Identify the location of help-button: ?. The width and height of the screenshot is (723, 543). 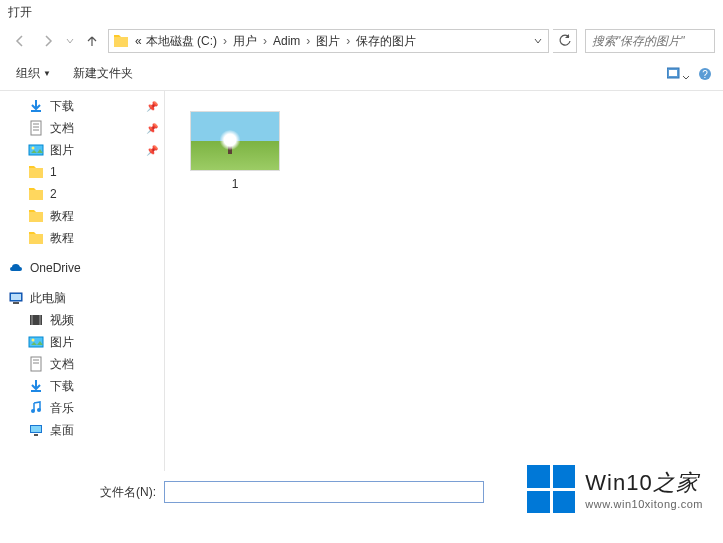
(705, 74).